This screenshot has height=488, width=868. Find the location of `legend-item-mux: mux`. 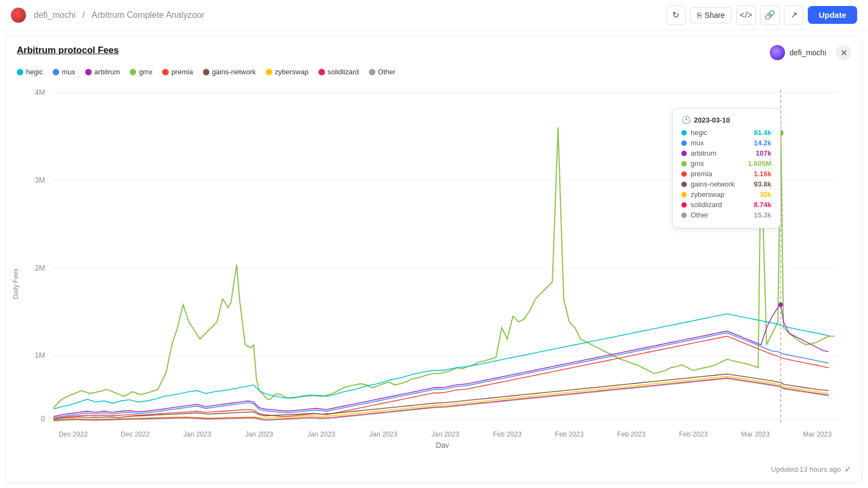

legend-item-mux: mux is located at coordinates (64, 72).